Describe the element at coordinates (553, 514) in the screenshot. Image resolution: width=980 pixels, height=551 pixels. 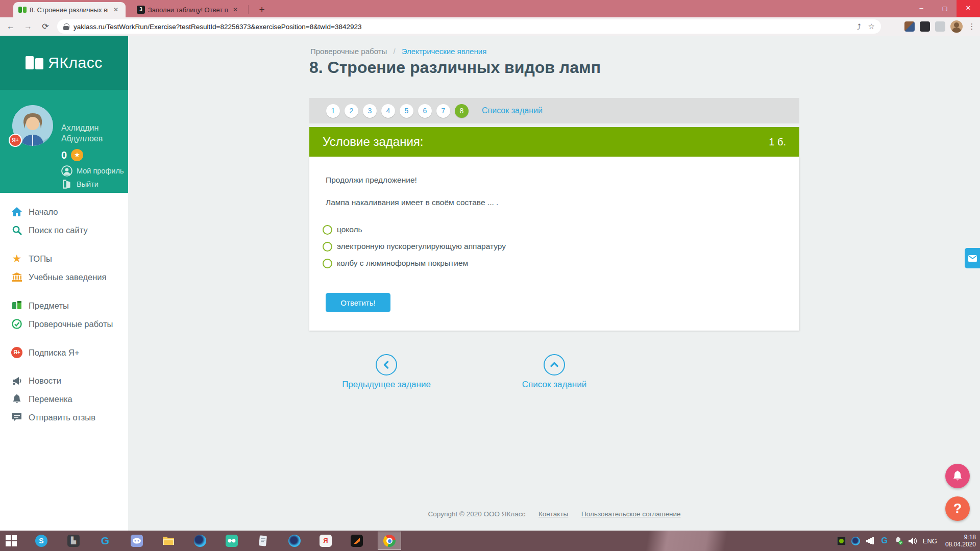
I see `contacts-link: Контакты` at that location.